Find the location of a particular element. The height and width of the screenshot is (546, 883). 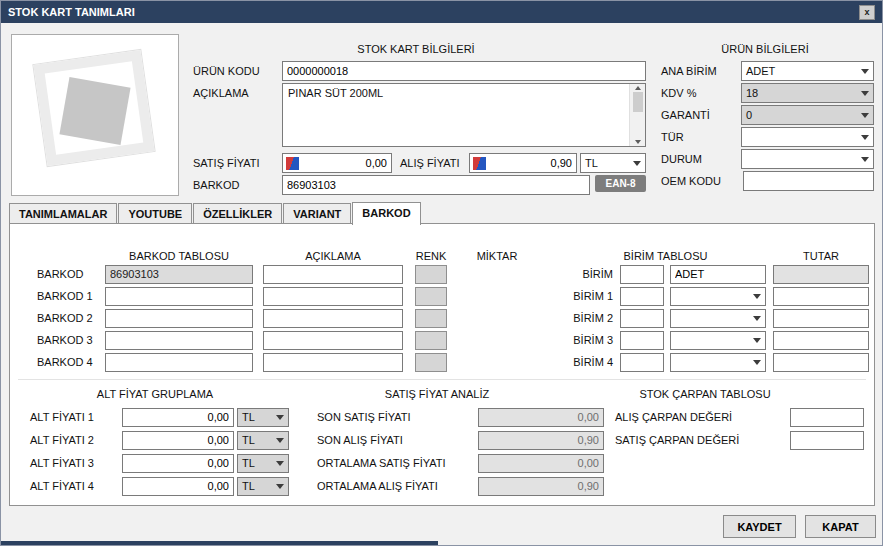

tab-barkod: BARKOD is located at coordinates (386, 214).